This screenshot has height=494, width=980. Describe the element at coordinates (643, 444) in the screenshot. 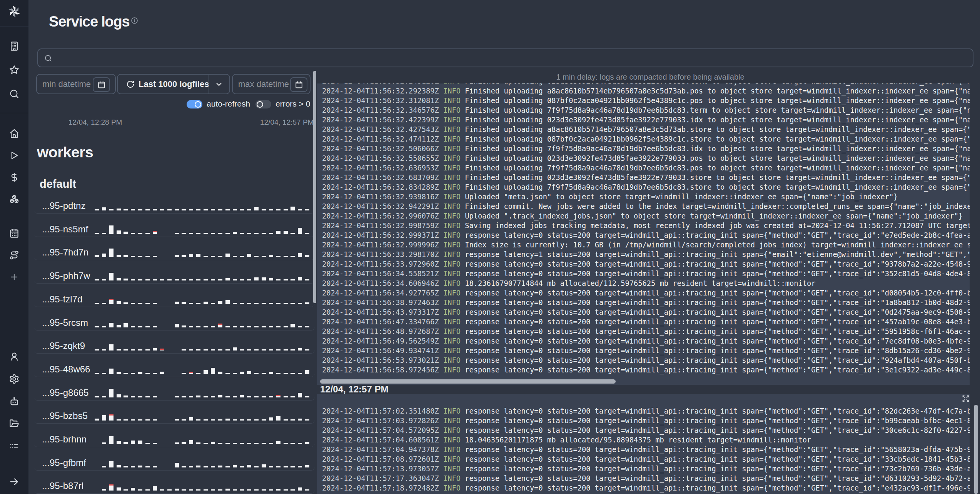

I see `log-section-2: 2024-12-04T11:57:02.351480Z INFO respons…` at that location.